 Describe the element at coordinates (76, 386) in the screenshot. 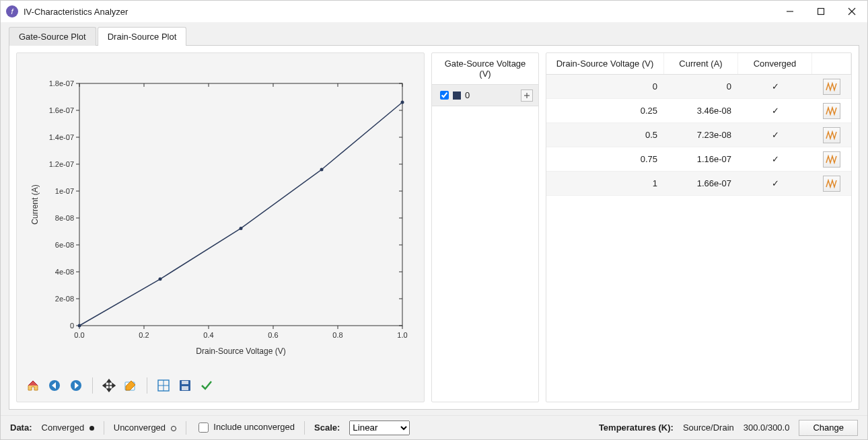

I see `forward-arrow-icon` at that location.